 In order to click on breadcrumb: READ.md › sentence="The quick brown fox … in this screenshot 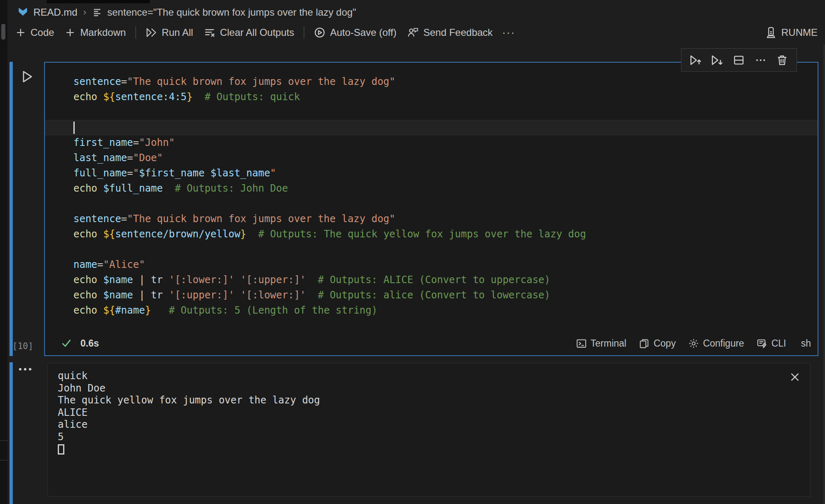, I will do `click(186, 12)`.